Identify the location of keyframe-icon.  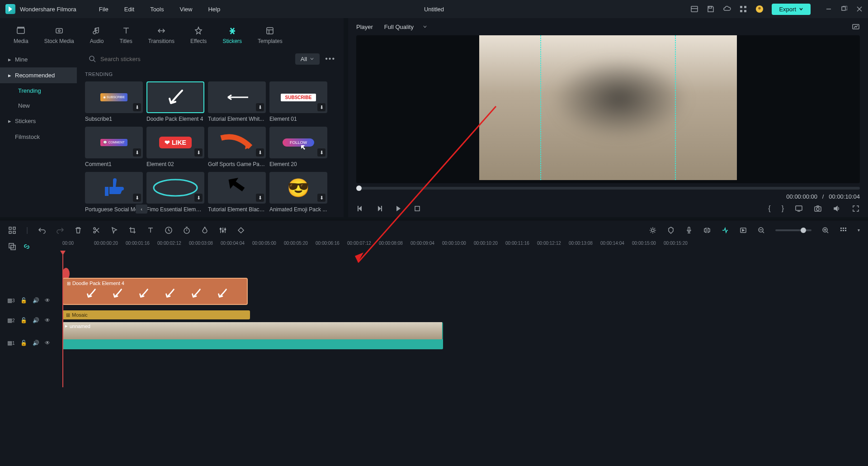
(241, 230).